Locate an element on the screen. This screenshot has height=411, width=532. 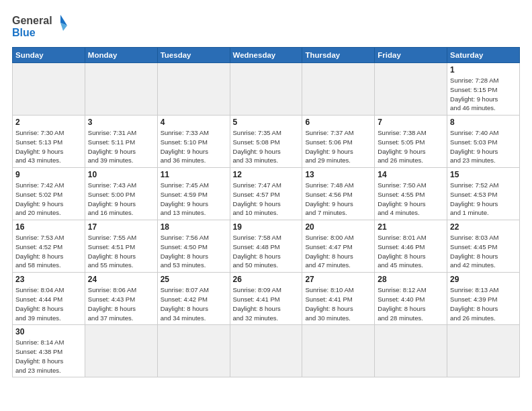
day-number: 12 is located at coordinates (266, 175).